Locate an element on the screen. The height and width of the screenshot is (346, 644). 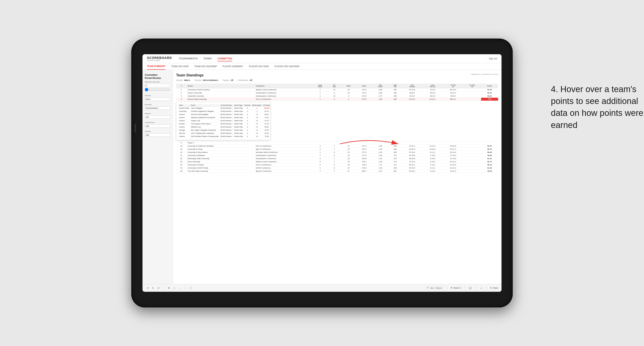
tab-team-h2h-grid: TEAM H2H GRID is located at coordinates (180, 66).